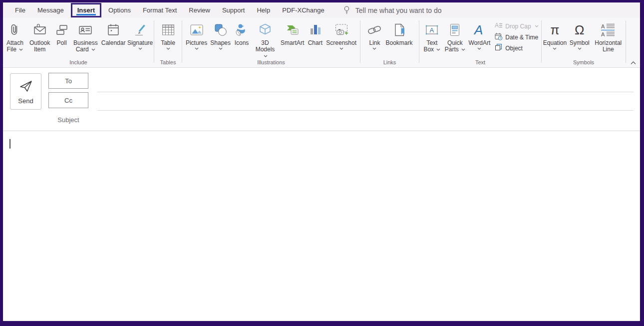  I want to click on 3d-models-label: 3D Models, so click(266, 46).